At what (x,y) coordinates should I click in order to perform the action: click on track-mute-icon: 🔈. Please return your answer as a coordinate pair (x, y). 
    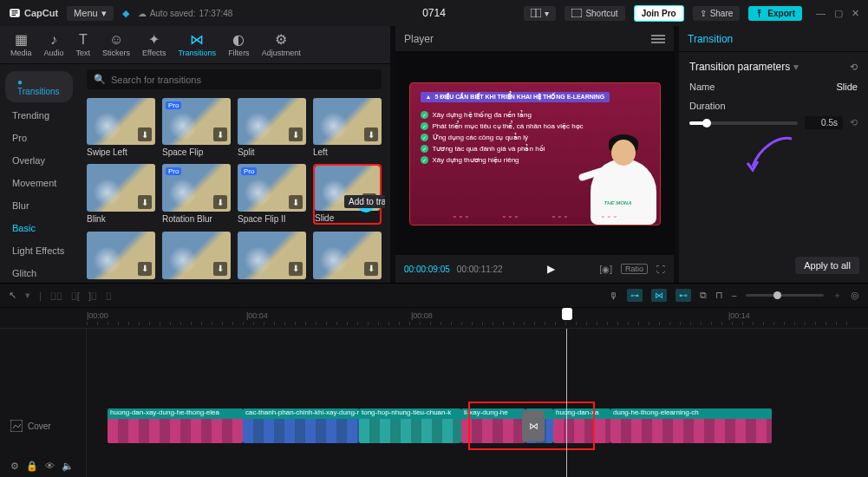
    Looking at the image, I should click on (68, 467).